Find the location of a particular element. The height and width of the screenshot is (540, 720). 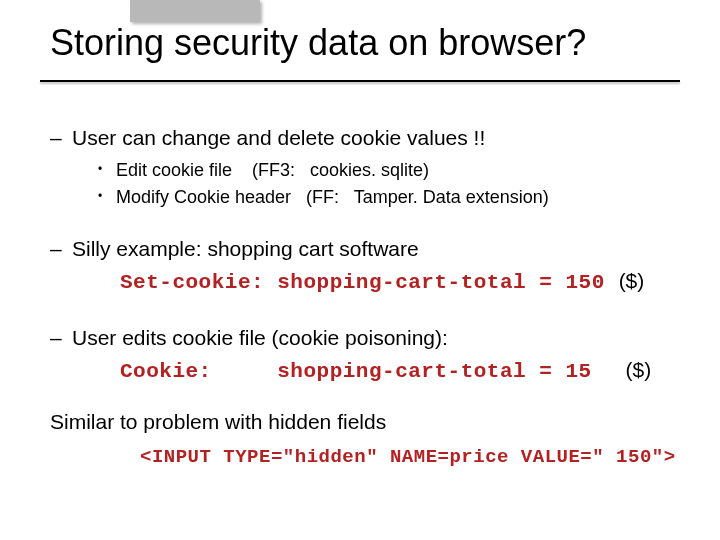

bullet-user-change: – User can change and delete cookie valu… is located at coordinates (370, 138).